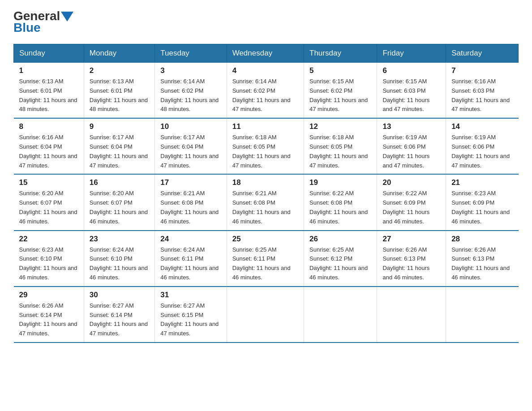  Describe the element at coordinates (340, 259) in the screenshot. I see `calendar-cell: 26Sunrise: 6:25 AMSunset: 6:12 PMDayligh…` at that location.